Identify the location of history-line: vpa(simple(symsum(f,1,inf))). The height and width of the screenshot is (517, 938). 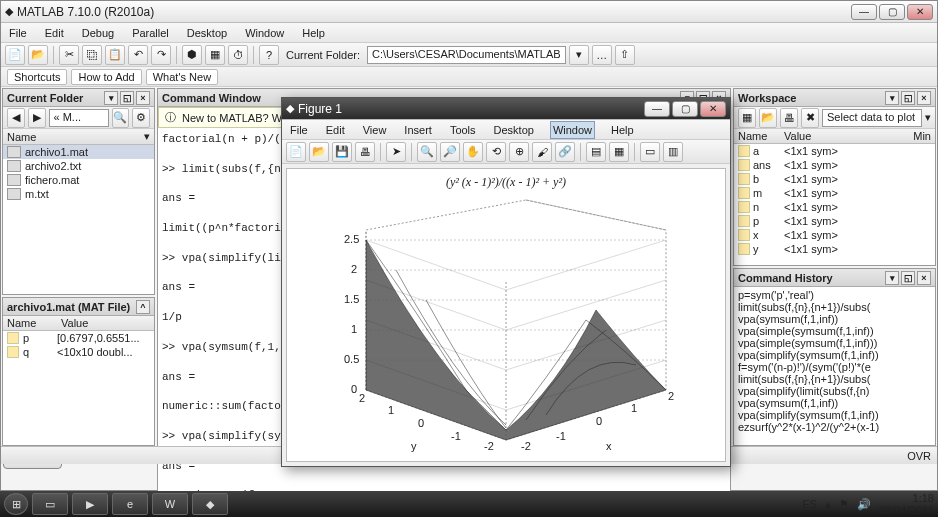
(834, 343).